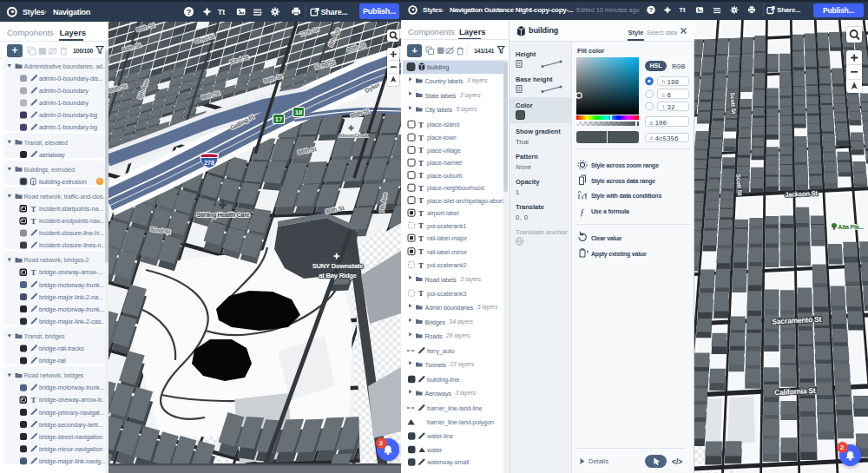  Describe the element at coordinates (339, 266) in the screenshot. I see `svg-text: SUNY Downstate` at that location.